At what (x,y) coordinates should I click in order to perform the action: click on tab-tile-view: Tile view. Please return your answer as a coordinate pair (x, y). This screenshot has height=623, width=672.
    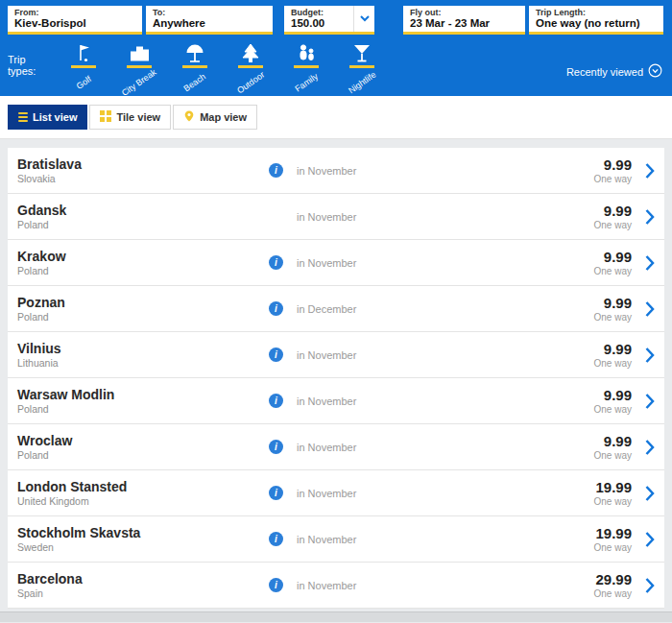
    Looking at the image, I should click on (131, 117).